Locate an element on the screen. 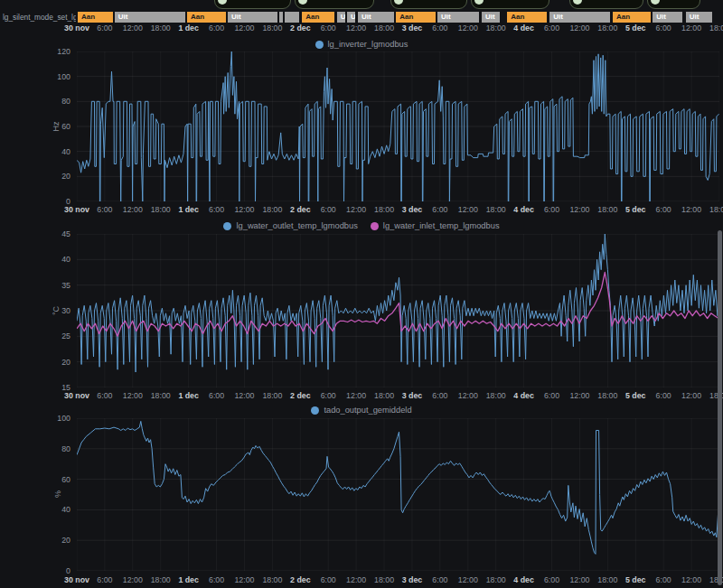  legend-water-temp: lg_water_outlet_temp_lgmodbuslg_water_in… is located at coordinates (362, 226).